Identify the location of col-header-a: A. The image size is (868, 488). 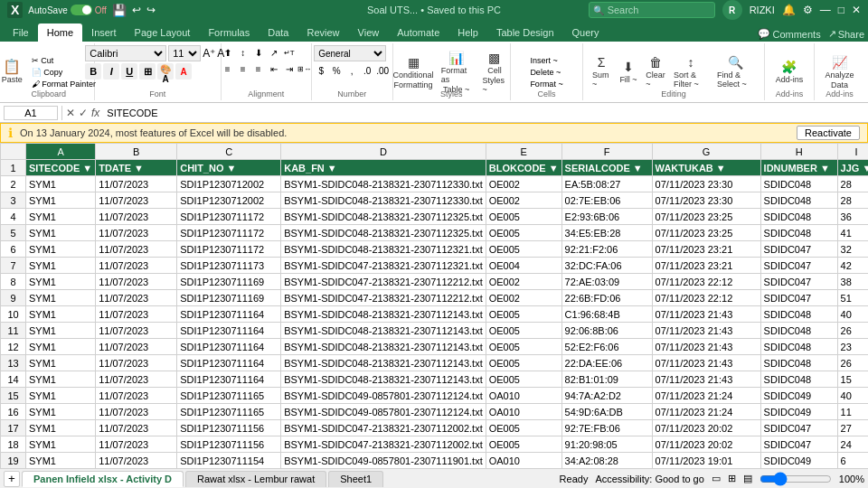
(61, 152).